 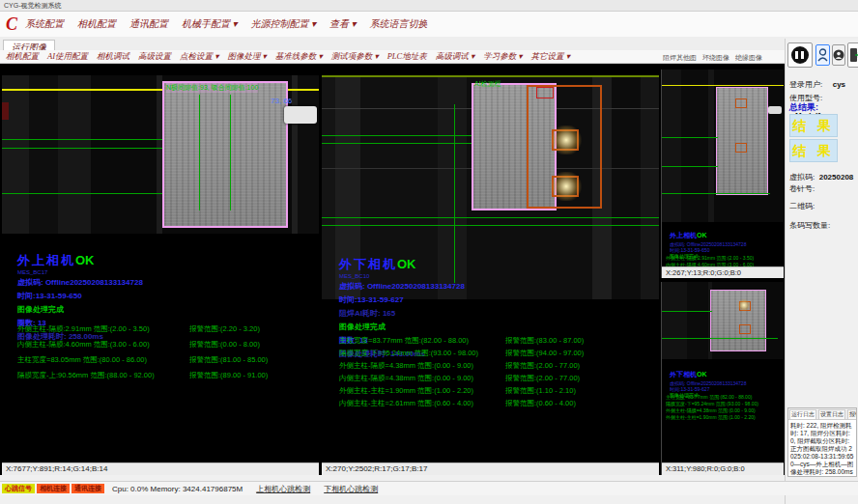 I want to click on tool-baseline-params: 基准线参数 ▾, so click(x=300, y=57).